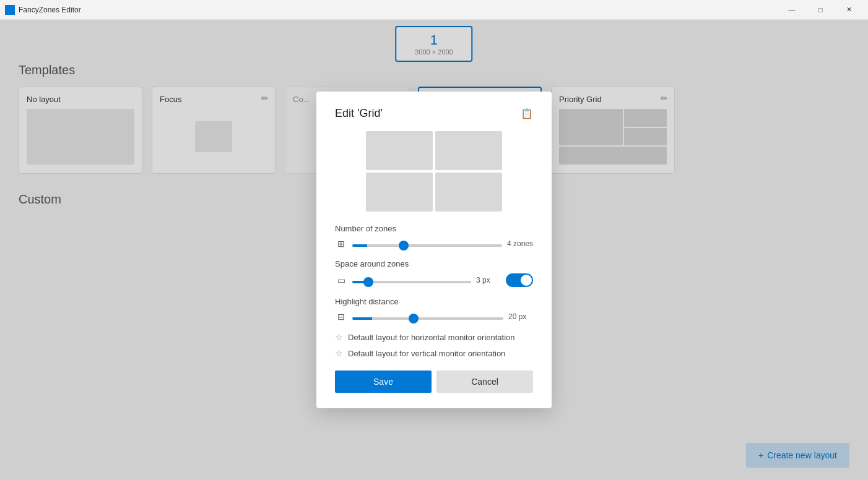 Image resolution: width=868 pixels, height=480 pixels. What do you see at coordinates (434, 317) in the screenshot?
I see `highlight-row: ⊟ 20 px` at bounding box center [434, 317].